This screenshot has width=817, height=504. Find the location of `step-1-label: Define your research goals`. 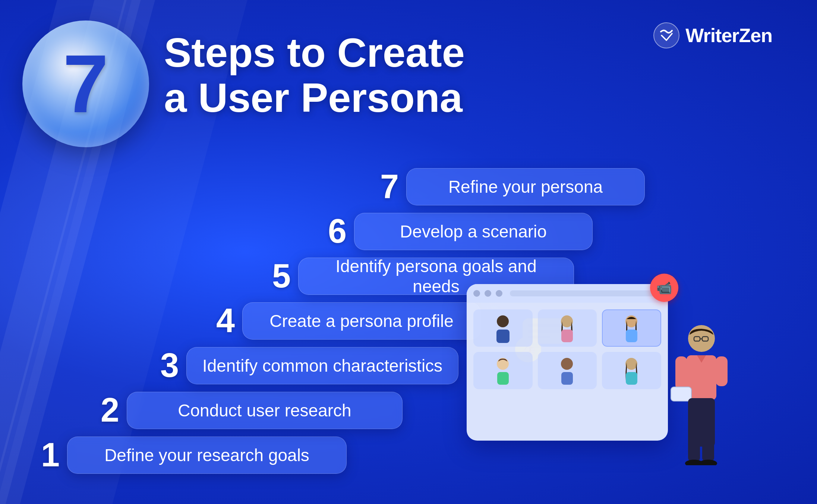

step-1-label: Define your research goals is located at coordinates (207, 455).